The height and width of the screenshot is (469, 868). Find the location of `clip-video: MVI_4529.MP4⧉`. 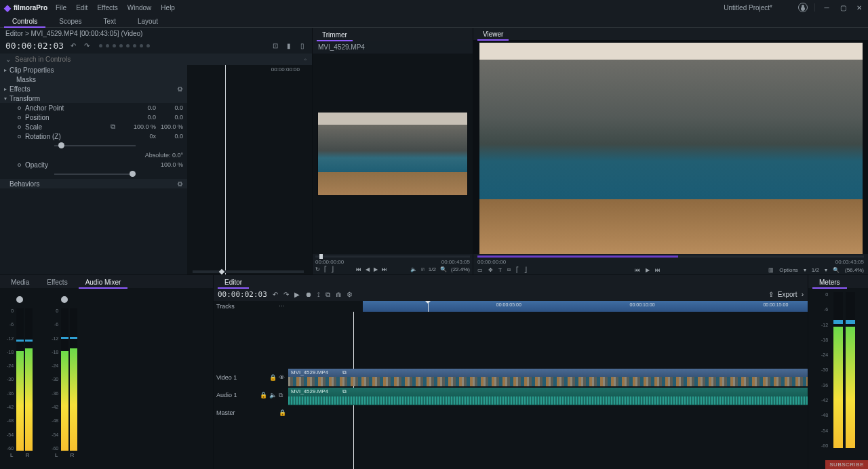

clip-video: MVI_4529.MP4⧉ is located at coordinates (548, 378).